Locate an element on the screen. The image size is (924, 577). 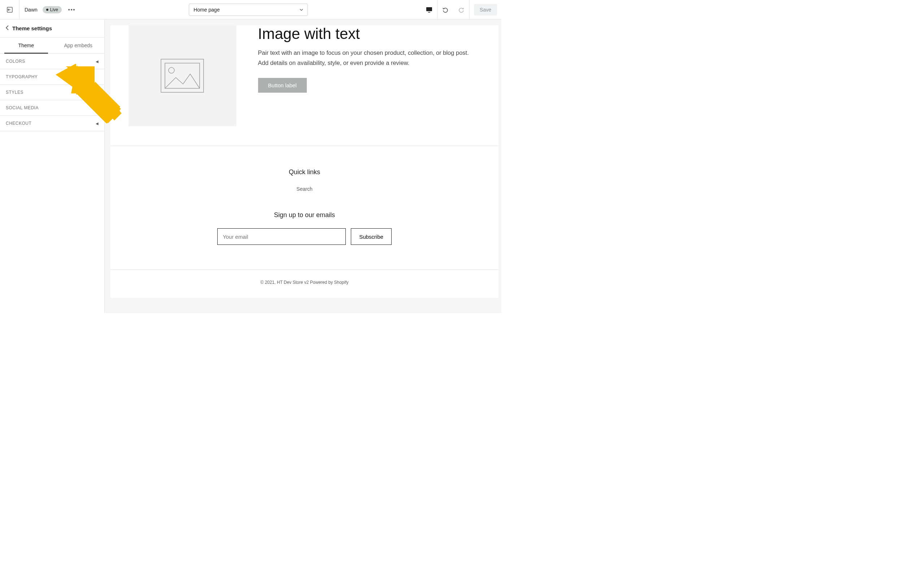
footer-section: Quick links Search Sign up to our emails… is located at coordinates (304, 222).